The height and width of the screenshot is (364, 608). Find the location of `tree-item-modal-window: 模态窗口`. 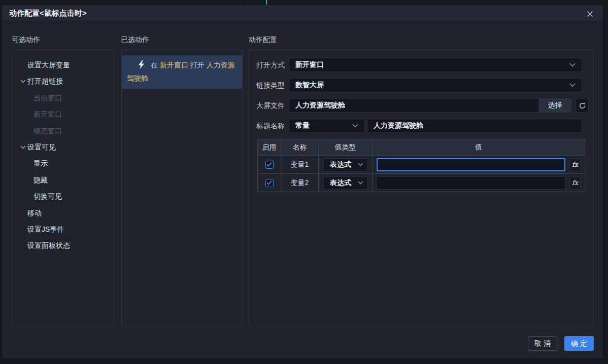

tree-item-modal-window: 模态窗口 is located at coordinates (63, 131).